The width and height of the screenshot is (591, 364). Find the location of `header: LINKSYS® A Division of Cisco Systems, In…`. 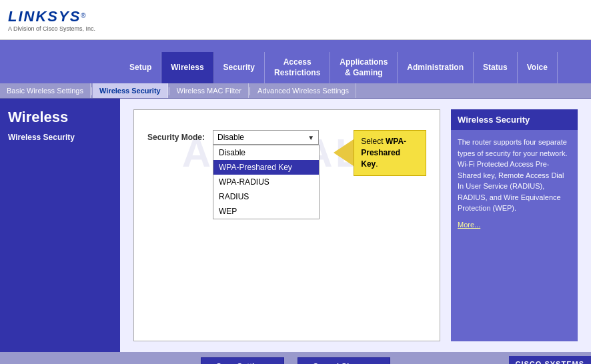

header: LINKSYS® A Division of Cisco Systems, In… is located at coordinates (296, 20).